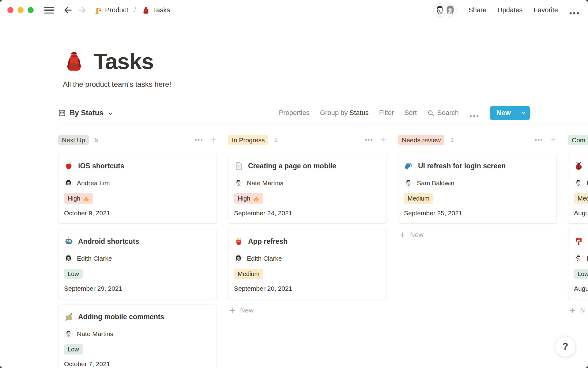 The height and width of the screenshot is (368, 588). I want to click on assignee-name: Edith Clarke, so click(94, 259).